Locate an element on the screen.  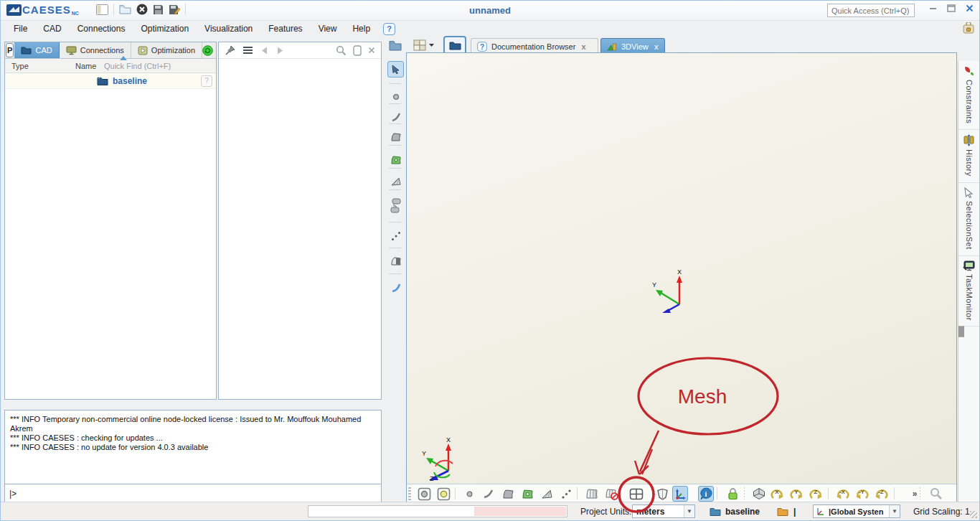
svg-text: -X is located at coordinates (842, 491).